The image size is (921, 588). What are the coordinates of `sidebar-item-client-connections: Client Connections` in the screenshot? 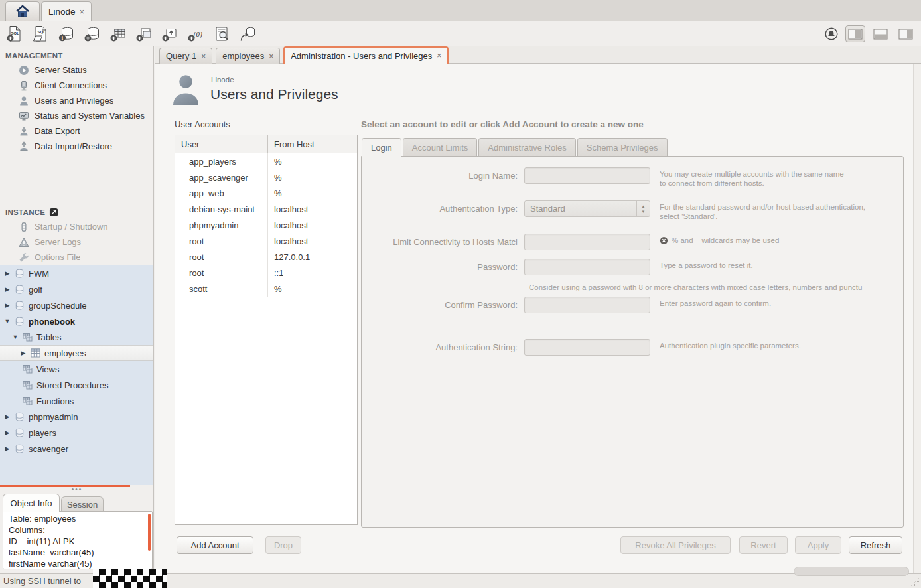 It's located at (77, 85).